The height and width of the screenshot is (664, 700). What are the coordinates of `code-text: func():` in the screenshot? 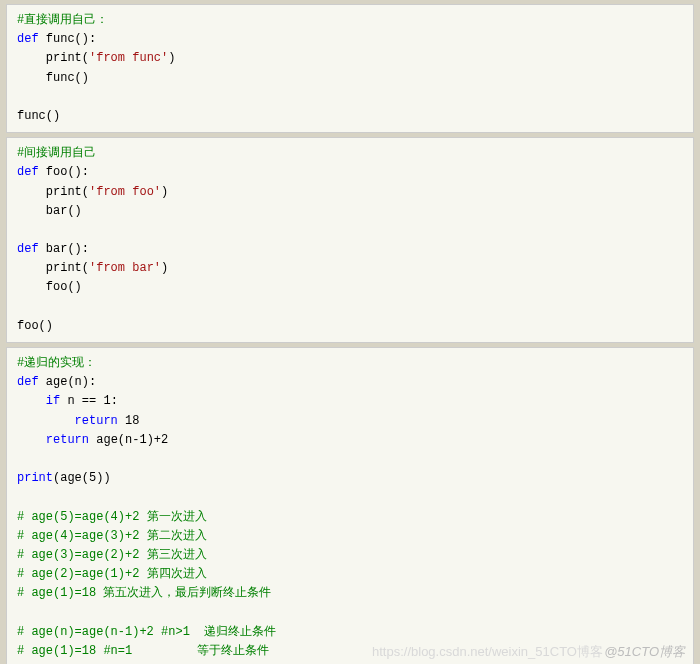 It's located at (68, 39).